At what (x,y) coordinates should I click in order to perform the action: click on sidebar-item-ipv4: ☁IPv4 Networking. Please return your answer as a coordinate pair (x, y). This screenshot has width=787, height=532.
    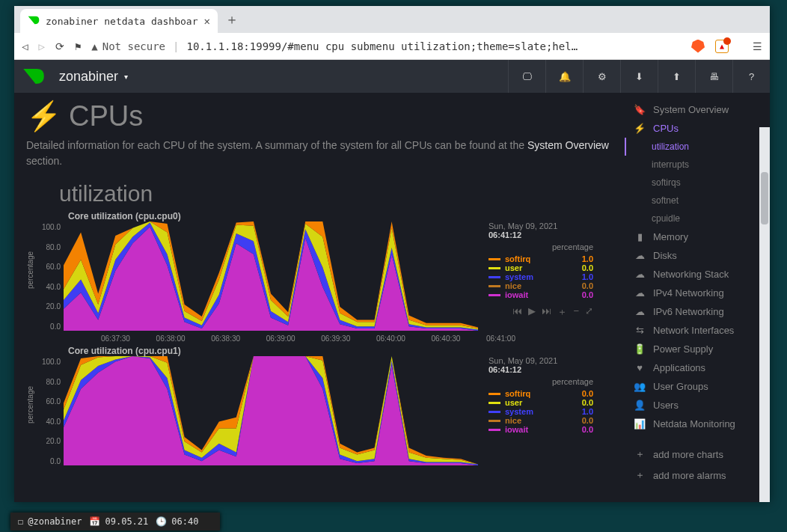
    Looking at the image, I should click on (696, 293).